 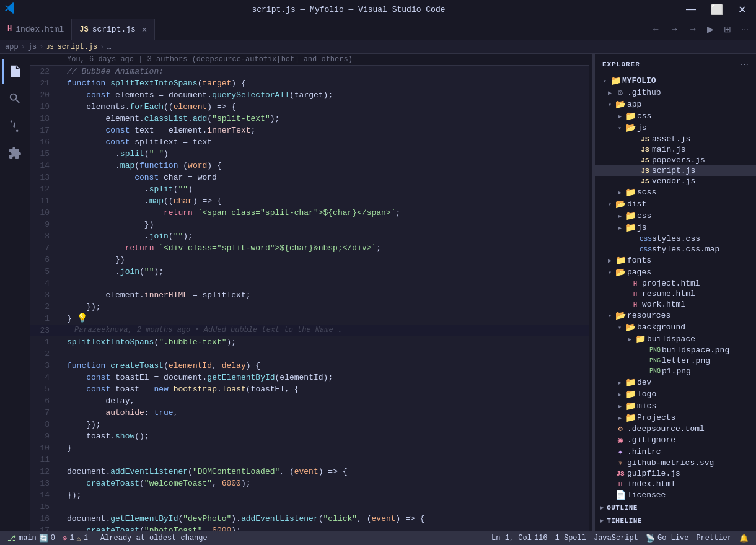 What do you see at coordinates (675, 463) in the screenshot?
I see `tree-item-github-metrics: ✳ github-metrics.svg` at bounding box center [675, 463].